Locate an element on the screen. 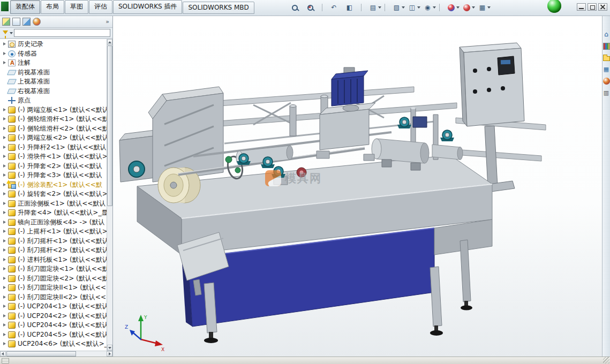 This screenshot has width=610, height=364. custom-properties-icon is located at coordinates (606, 93).